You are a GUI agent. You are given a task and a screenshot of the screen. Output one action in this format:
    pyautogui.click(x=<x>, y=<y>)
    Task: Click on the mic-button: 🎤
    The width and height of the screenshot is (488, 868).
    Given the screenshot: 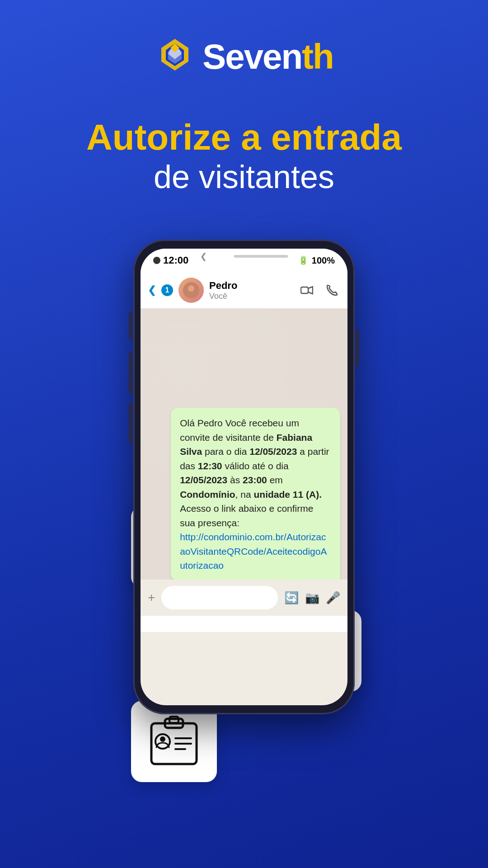 What is the action you would take?
    pyautogui.click(x=333, y=598)
    